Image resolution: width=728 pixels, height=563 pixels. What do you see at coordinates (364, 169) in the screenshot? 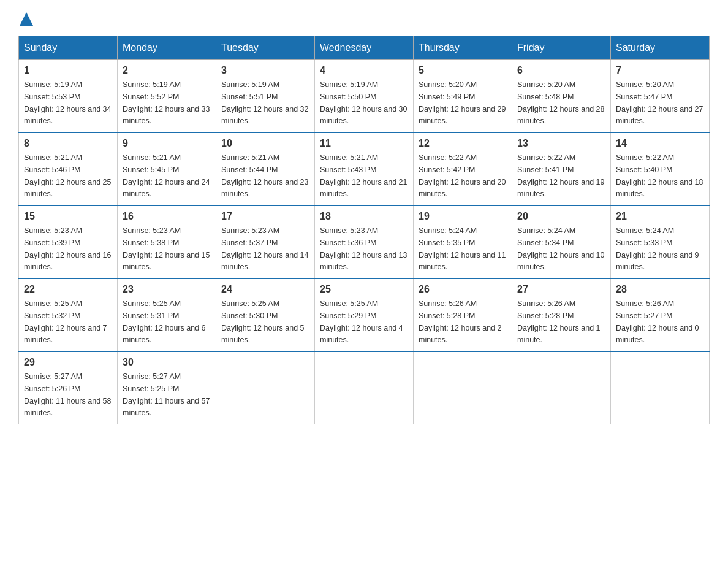
I see `calendar-cell: 11 Sunrise: 5:21 AMSunset: 5:43 PMDaylig…` at bounding box center [364, 169].